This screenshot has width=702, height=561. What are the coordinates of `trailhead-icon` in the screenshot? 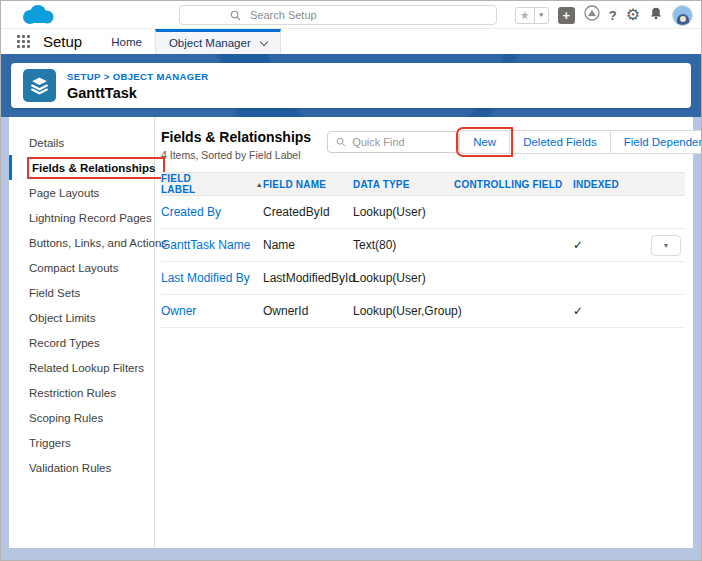 It's located at (592, 15).